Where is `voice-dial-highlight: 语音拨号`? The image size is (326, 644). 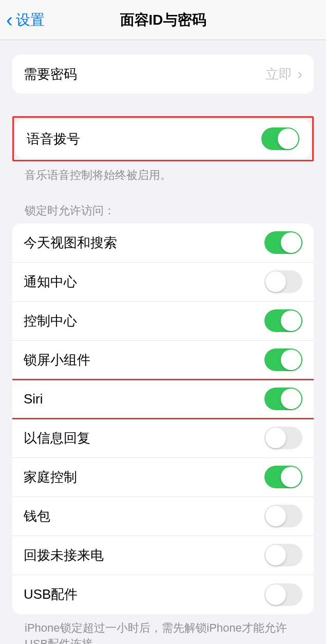 voice-dial-highlight: 语音拨号 is located at coordinates (163, 139).